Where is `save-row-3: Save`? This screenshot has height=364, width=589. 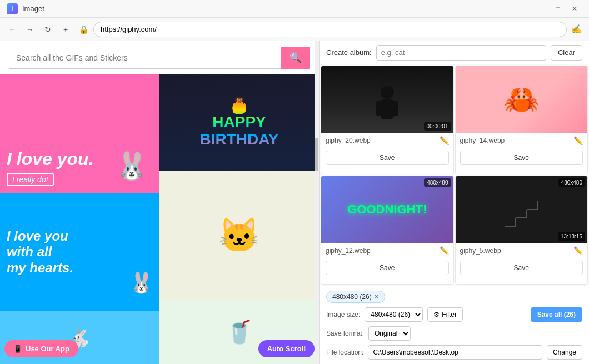 save-row-3: Save is located at coordinates (387, 269).